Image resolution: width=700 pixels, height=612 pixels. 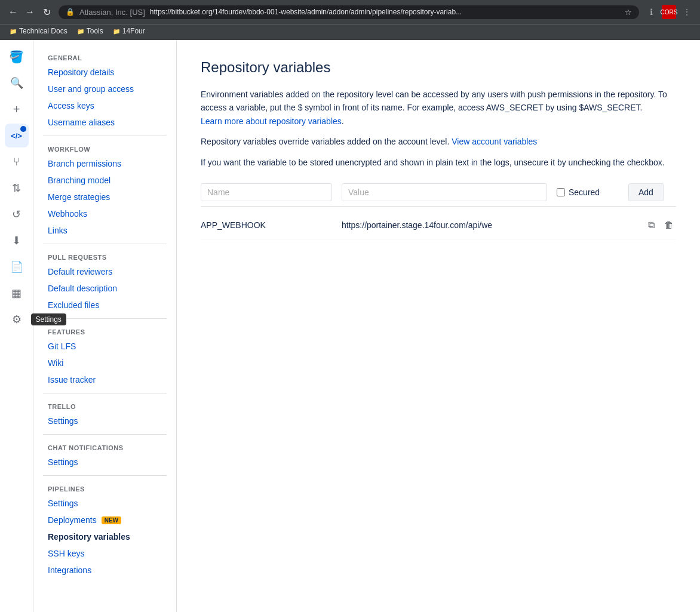 What do you see at coordinates (105, 180) in the screenshot?
I see `nav-link-branching-model: Branching model` at bounding box center [105, 180].